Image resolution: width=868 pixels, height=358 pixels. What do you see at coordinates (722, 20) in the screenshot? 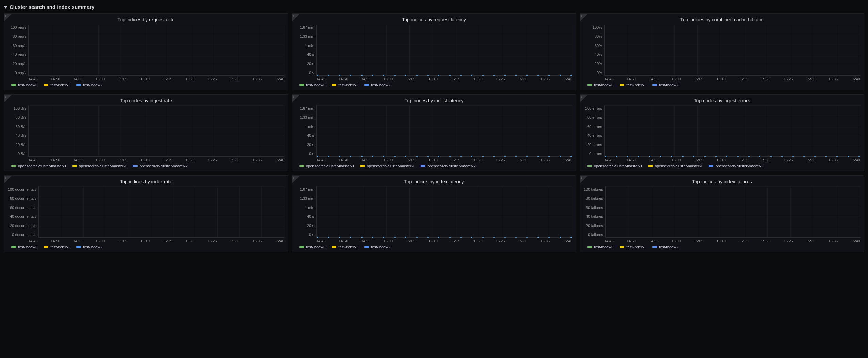
I see `panel-title: Top indices by combined cache hit ratio` at bounding box center [722, 20].